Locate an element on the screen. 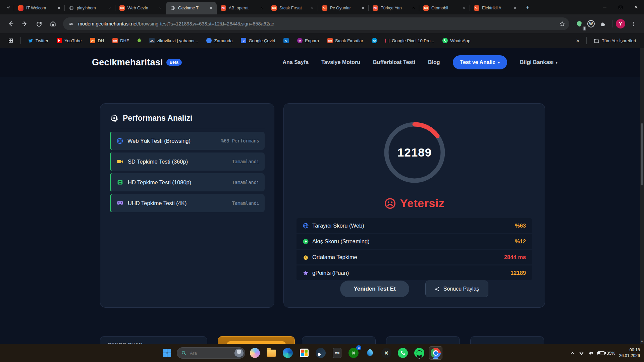  enpara-icon: en is located at coordinates (300, 41).